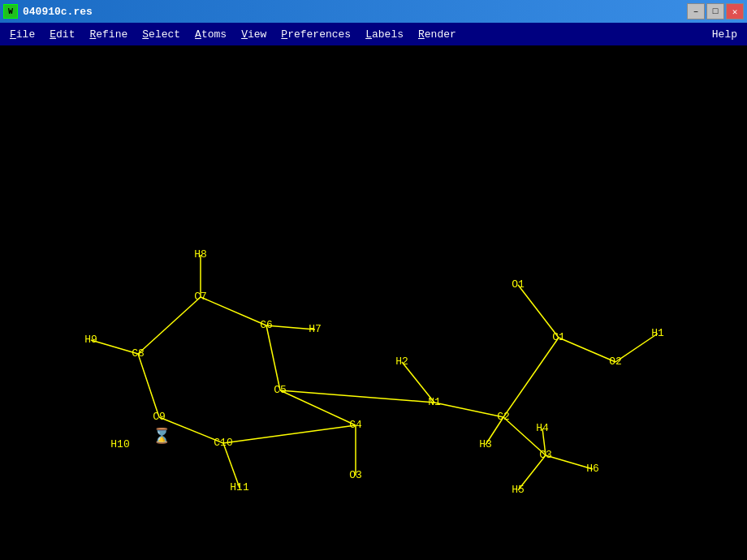  I want to click on svg-text: C10, so click(222, 443).